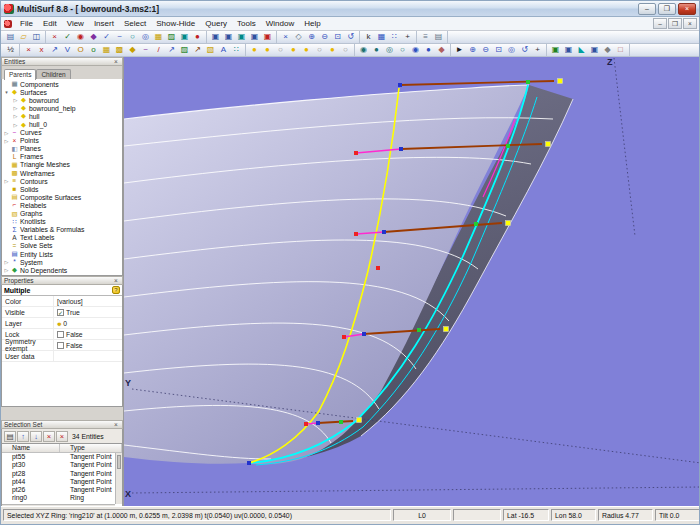  What do you see at coordinates (62, 165) in the screenshot?
I see `tree-item-triangle-meshes: ▦Triangle Meshes` at bounding box center [62, 165].